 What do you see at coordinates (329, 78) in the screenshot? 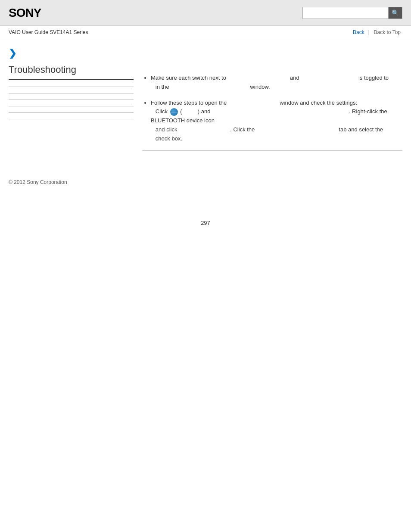
I see `bullet1-text5a` at bounding box center [329, 78].